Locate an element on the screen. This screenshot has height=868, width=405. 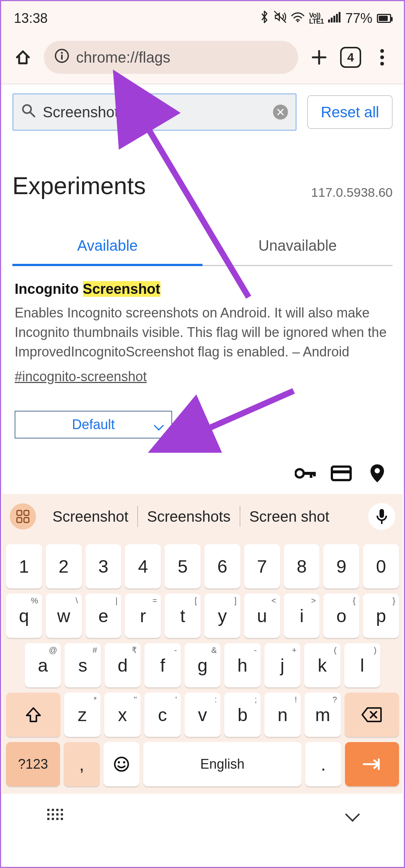
key-x: x" is located at coordinates (122, 715).